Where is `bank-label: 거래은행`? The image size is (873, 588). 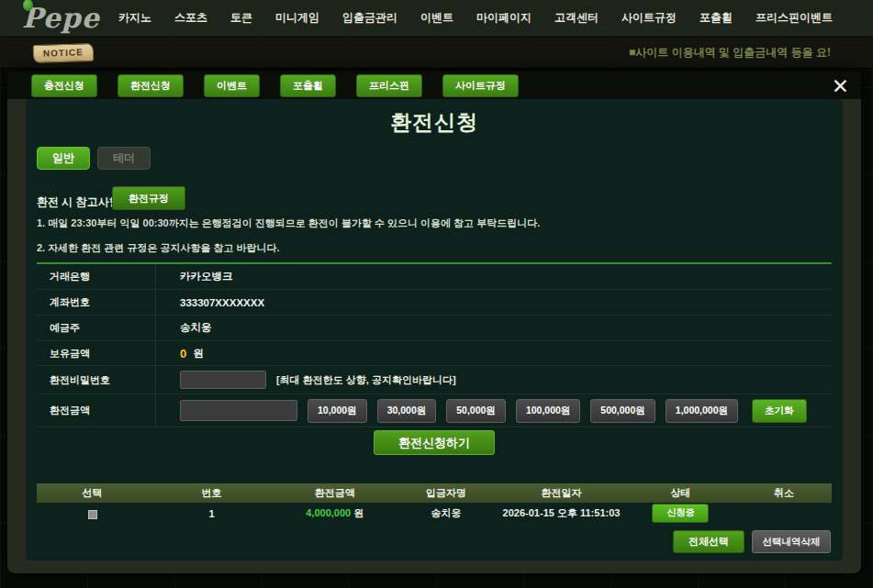
bank-label: 거래은행 is located at coordinates (96, 277).